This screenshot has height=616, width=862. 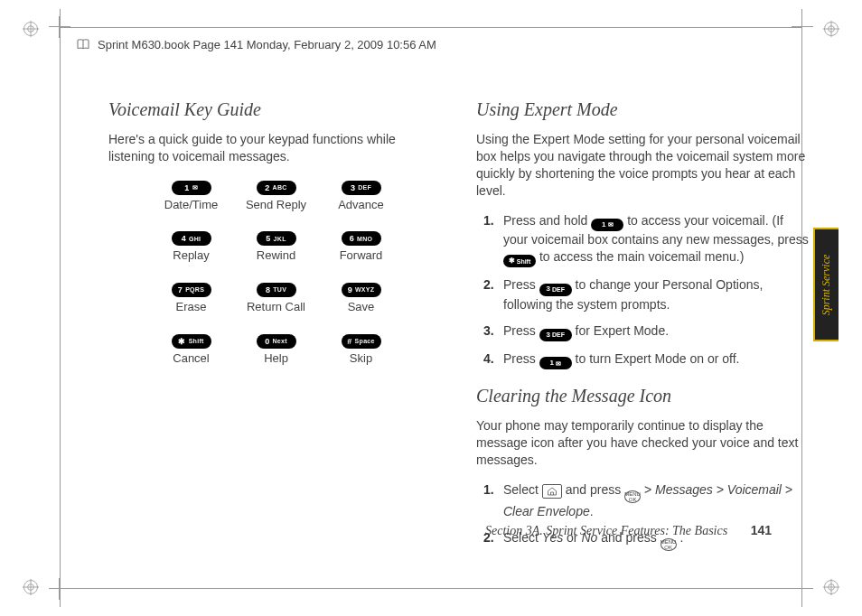 I want to click on document-header: Sprint M630.book Page 141 Monday, Februa…, so click(x=260, y=44).